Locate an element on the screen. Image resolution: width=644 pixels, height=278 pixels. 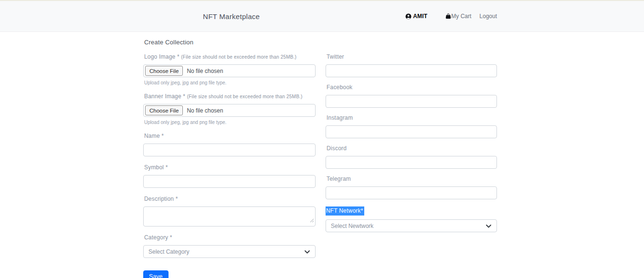
telegram-label: Telegram is located at coordinates (412, 179).